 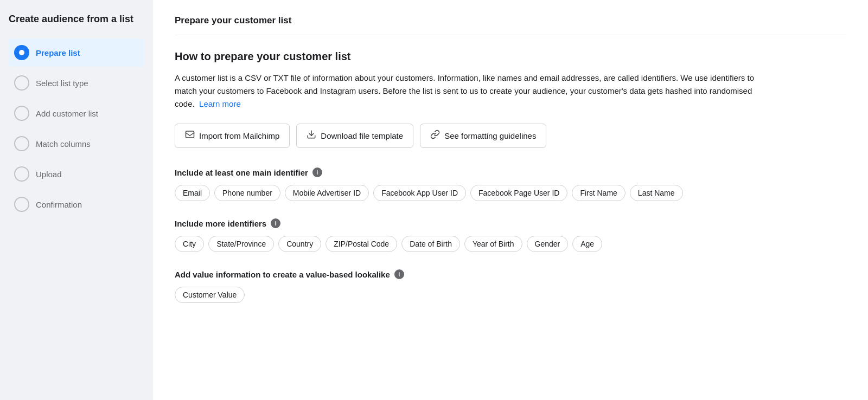 What do you see at coordinates (420, 193) in the screenshot?
I see `identifier-tag: Facebook App User ID` at bounding box center [420, 193].